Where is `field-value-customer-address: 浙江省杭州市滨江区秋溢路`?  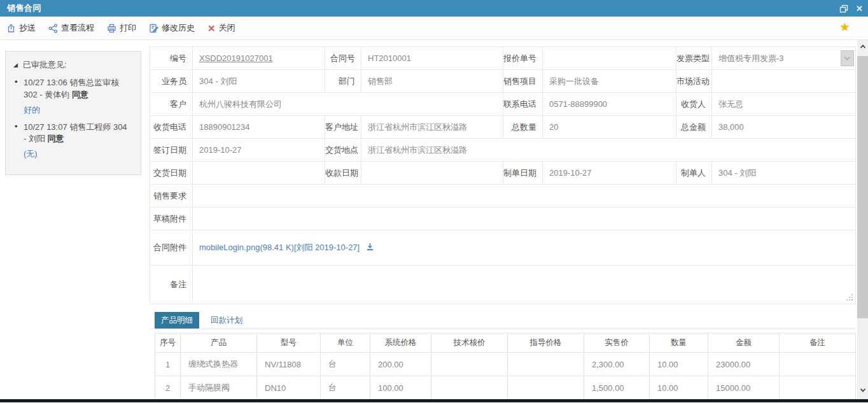 field-value-customer-address: 浙江省杭州市滨江区秋溢路 is located at coordinates (433, 127).